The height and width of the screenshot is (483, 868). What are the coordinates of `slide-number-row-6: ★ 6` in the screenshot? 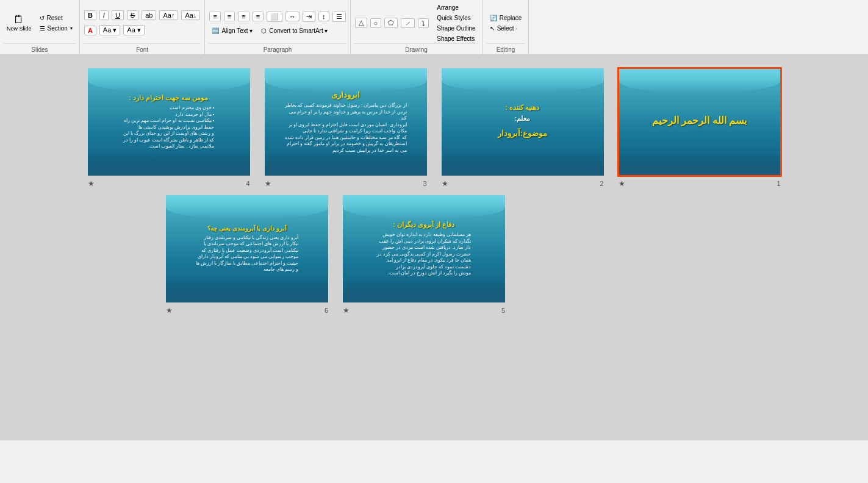 It's located at (247, 310).